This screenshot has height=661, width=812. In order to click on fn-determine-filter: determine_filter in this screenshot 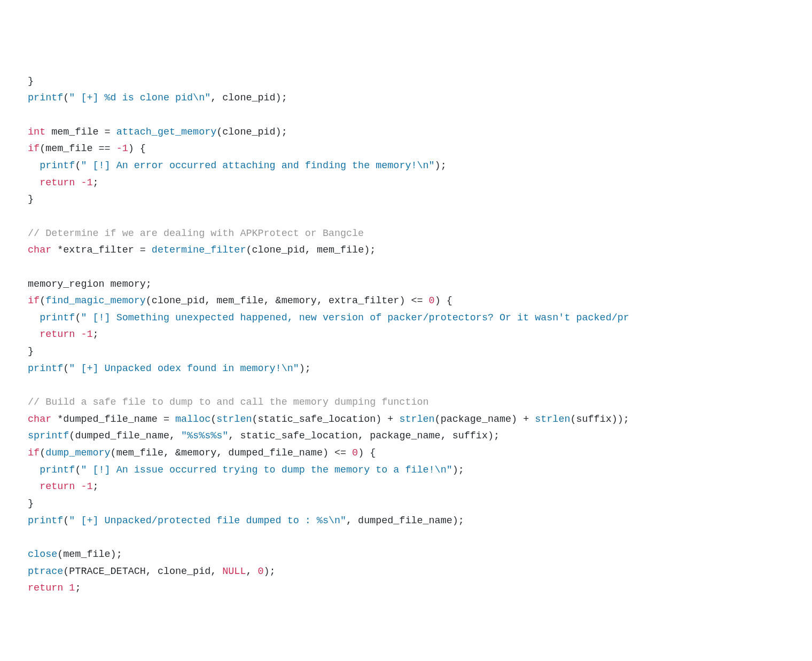, I will do `click(199, 250)`.